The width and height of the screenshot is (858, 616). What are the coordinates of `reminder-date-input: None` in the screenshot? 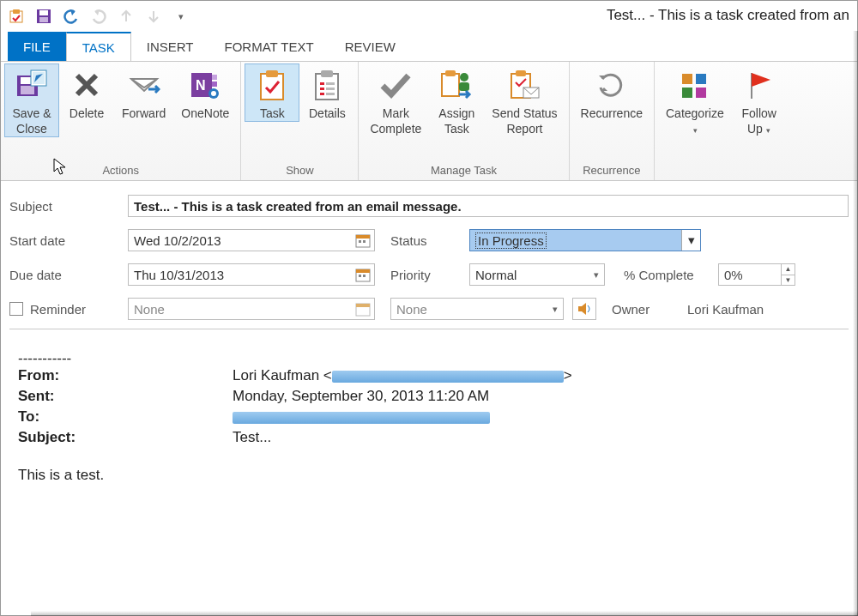 It's located at (251, 309).